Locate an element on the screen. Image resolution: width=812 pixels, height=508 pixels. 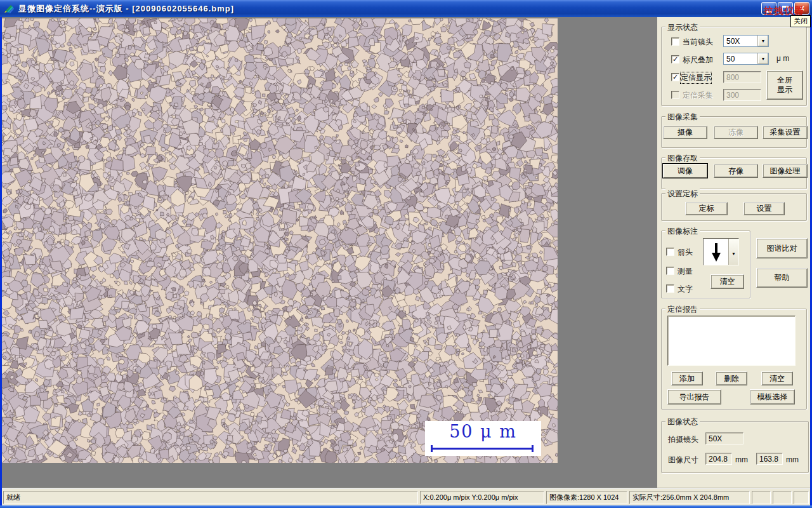
export-report-button: 导出报告 is located at coordinates (694, 397).